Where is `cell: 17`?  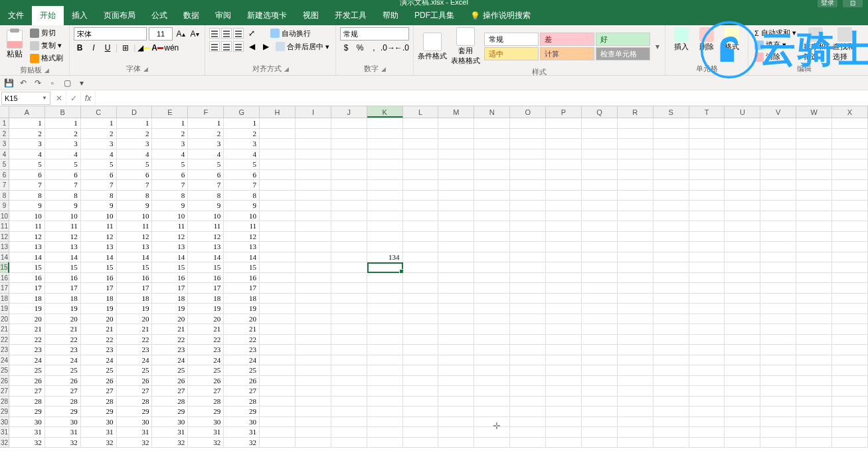 cell: 17 is located at coordinates (242, 288).